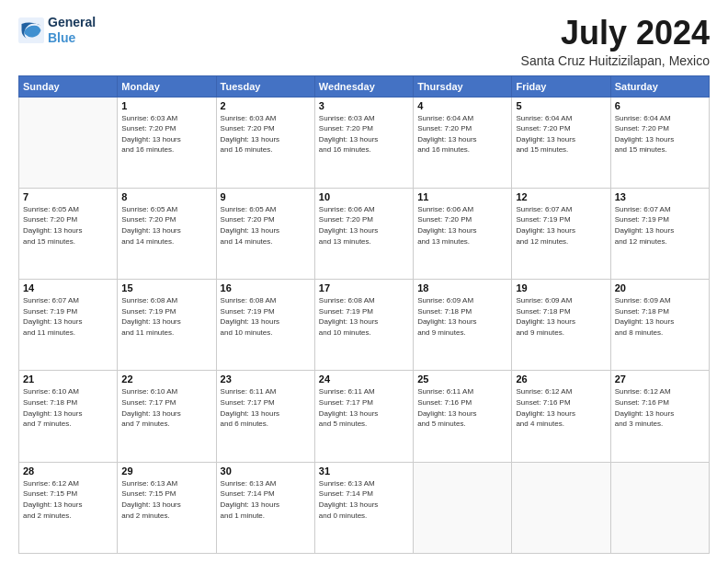  What do you see at coordinates (561, 288) in the screenshot?
I see `day-number: 19` at bounding box center [561, 288].